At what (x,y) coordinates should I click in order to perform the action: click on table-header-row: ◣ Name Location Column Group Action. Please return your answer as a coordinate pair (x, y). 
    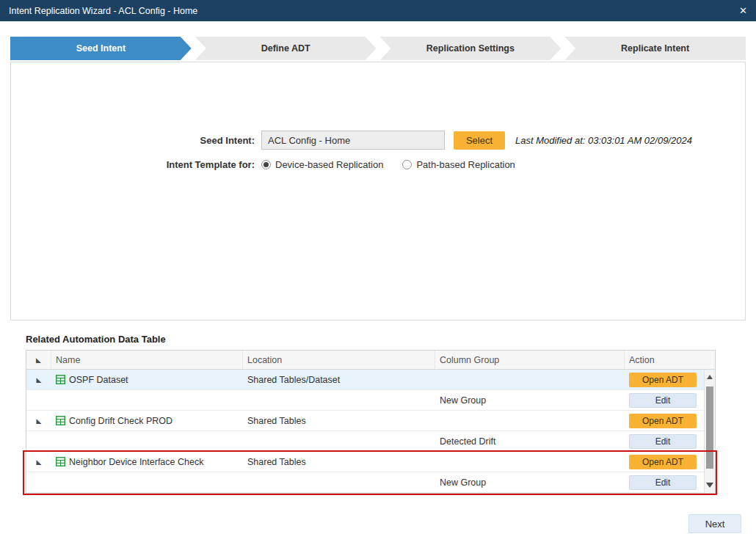
    Looking at the image, I should click on (371, 360).